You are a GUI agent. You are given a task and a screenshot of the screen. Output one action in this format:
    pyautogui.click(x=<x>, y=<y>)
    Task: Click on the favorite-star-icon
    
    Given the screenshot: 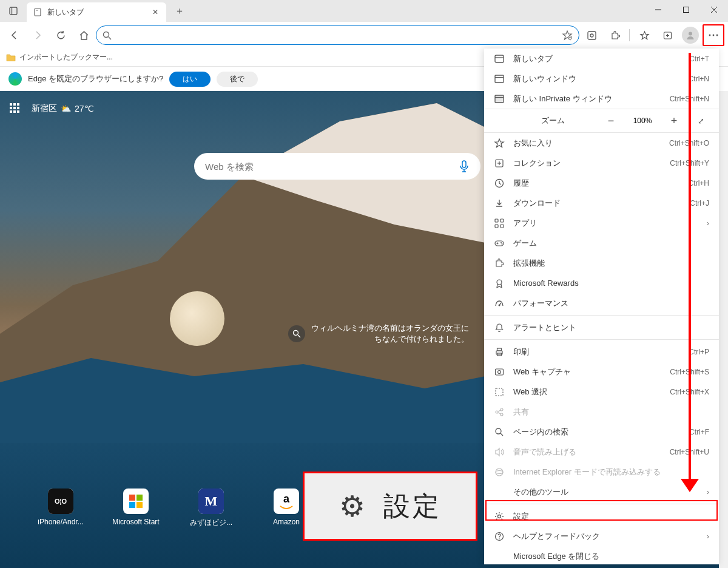 What is the action you would take?
    pyautogui.click(x=567, y=35)
    